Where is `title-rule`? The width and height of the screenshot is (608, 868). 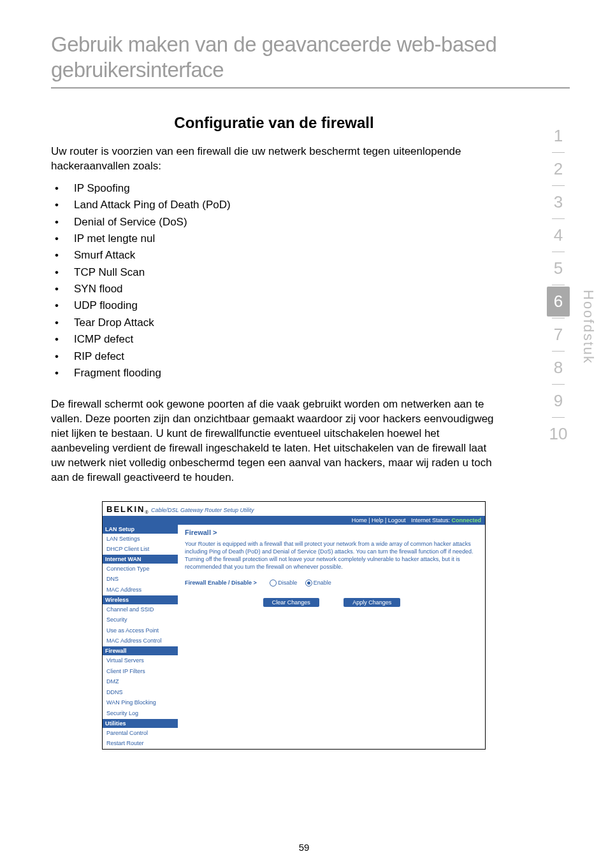 title-rule is located at coordinates (310, 88).